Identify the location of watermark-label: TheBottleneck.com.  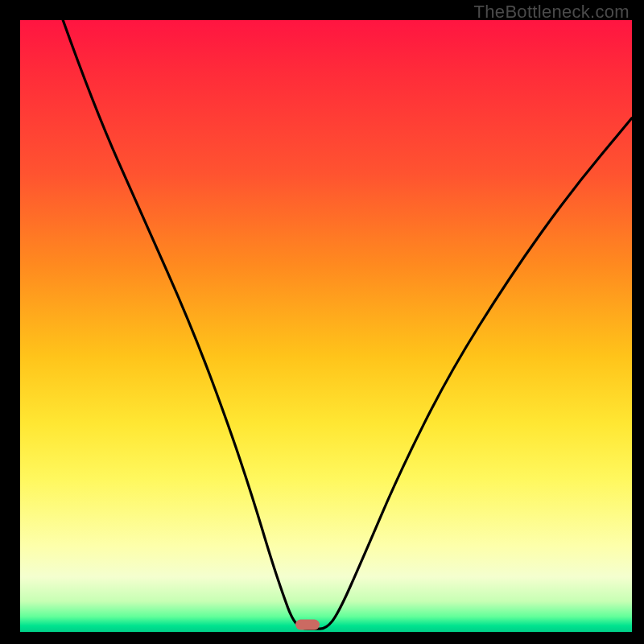
(552, 12).